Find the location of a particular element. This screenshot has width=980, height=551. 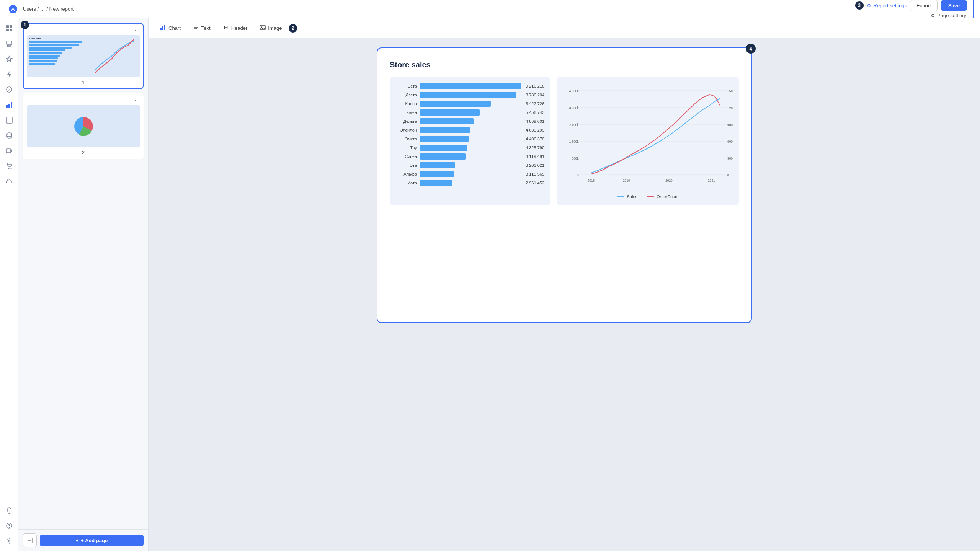

export-button: Export is located at coordinates (924, 5).